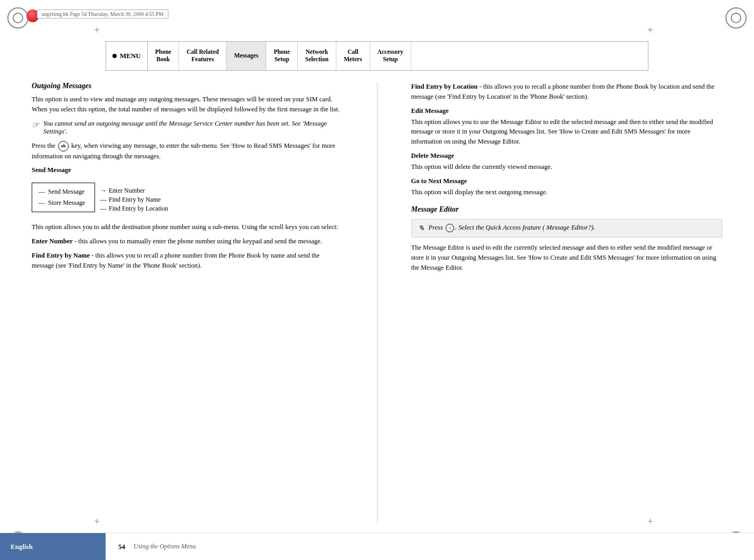  I want to click on tab-call-meters: CallMeters, so click(353, 56).